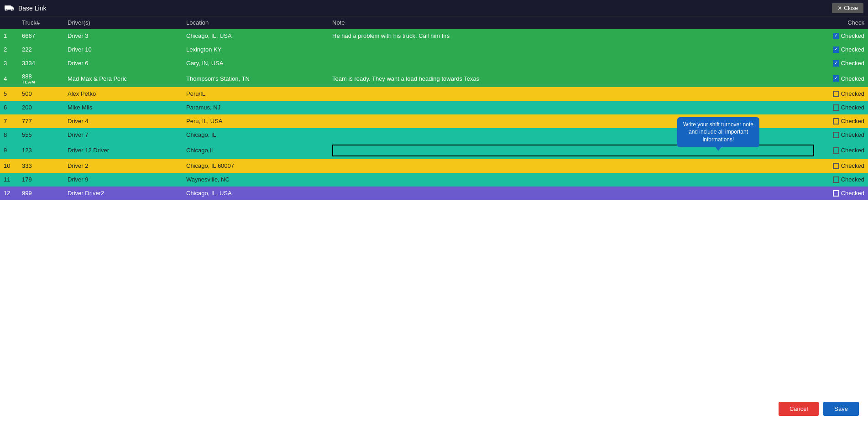 This screenshot has width=868, height=425. What do you see at coordinates (434, 8) in the screenshot?
I see `title-bar: Base Link ✕ Close` at bounding box center [434, 8].